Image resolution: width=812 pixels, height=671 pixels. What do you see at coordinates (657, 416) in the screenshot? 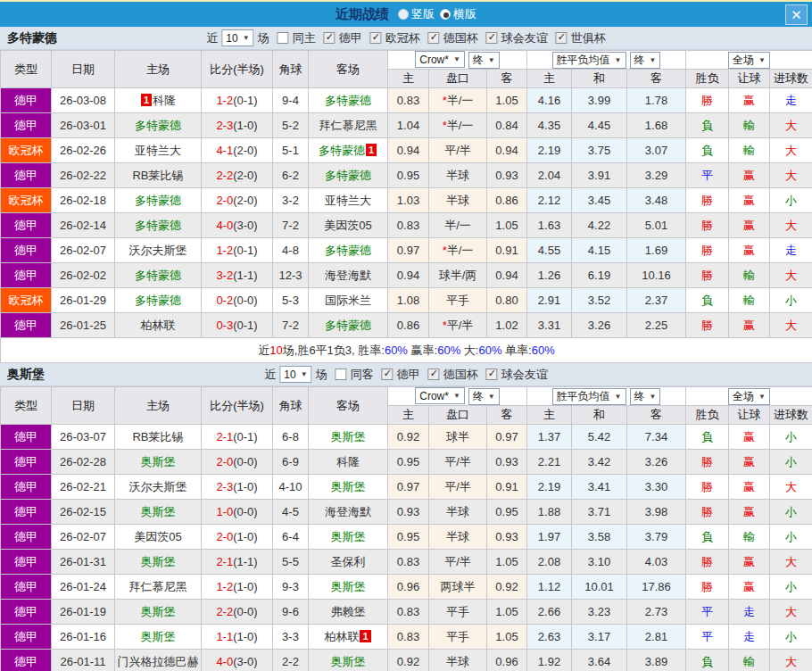
I see `col-avg-away: 客` at bounding box center [657, 416].